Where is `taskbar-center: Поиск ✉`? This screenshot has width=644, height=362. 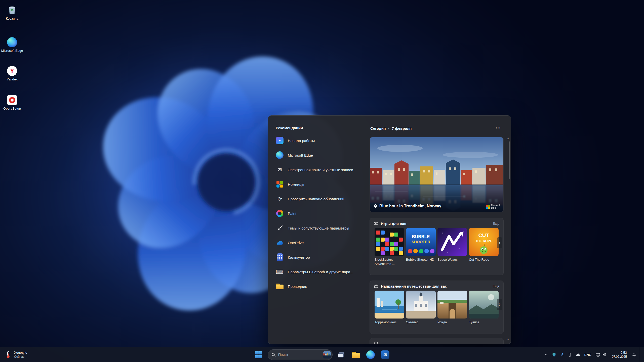
taskbar-center: Поиск ✉ is located at coordinates (322, 354).